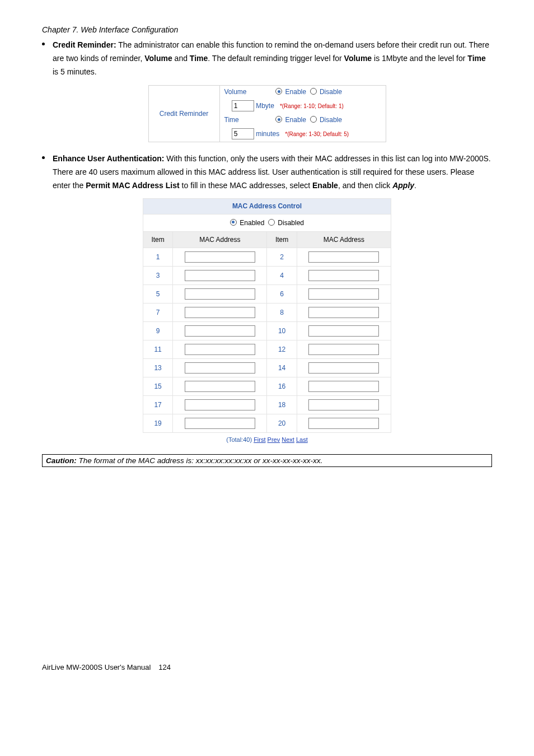  I want to click on pager-link-first: First, so click(260, 440).